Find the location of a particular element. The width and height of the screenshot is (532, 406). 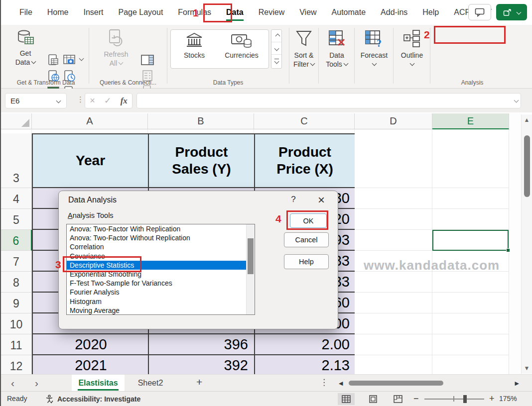

column-header-D: D is located at coordinates (394, 121).